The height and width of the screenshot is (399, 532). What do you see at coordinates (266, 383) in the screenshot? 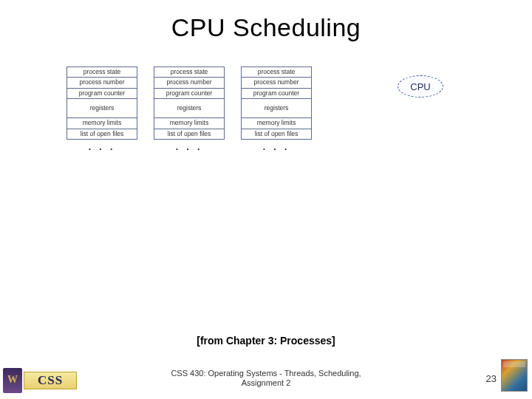
I see `footer-line: Assignment 2` at bounding box center [266, 383].